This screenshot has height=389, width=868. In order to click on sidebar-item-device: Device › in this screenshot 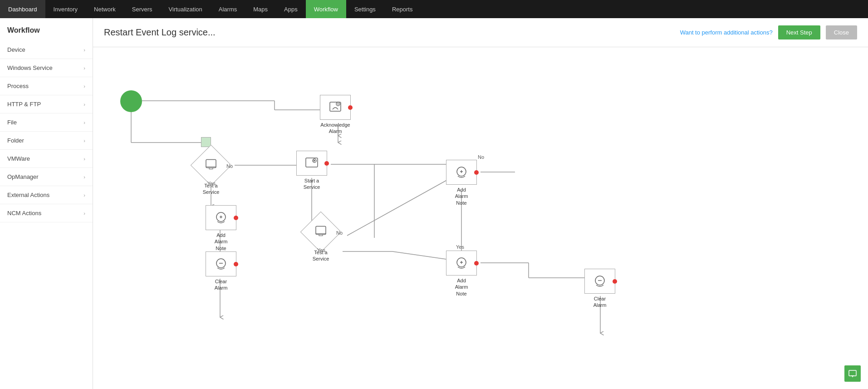, I will do `click(46, 50)`.